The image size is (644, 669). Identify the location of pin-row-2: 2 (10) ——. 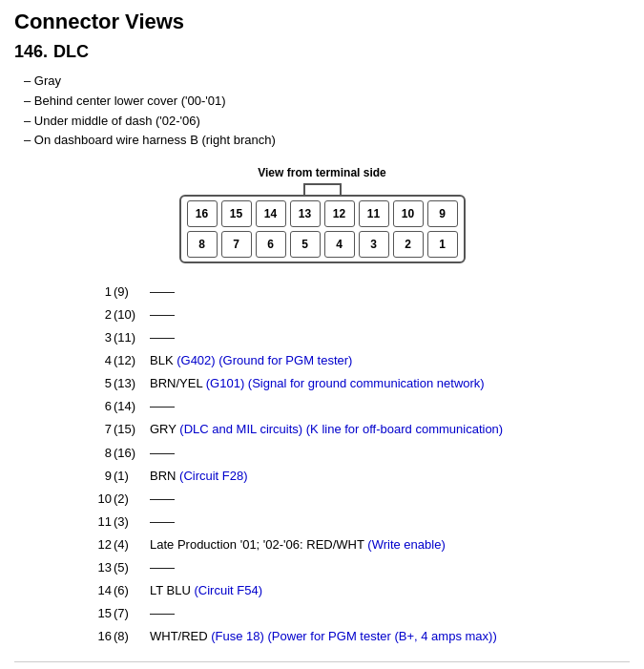
(361, 315).